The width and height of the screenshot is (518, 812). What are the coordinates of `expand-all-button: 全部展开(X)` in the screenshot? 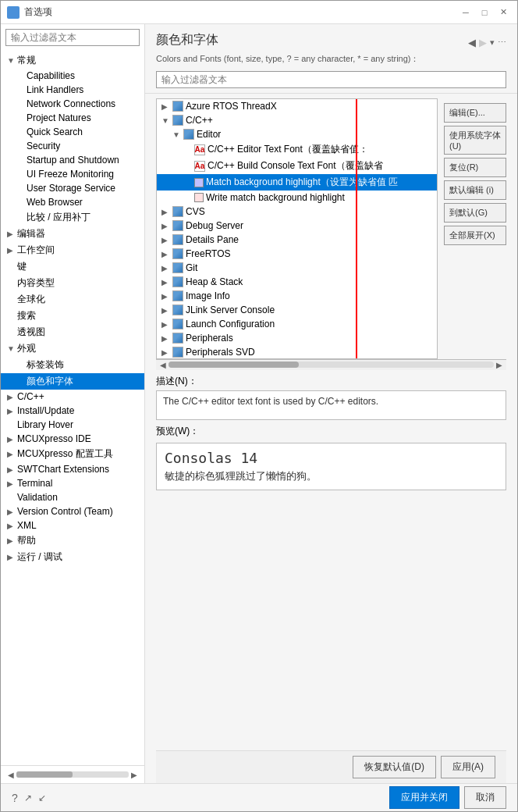 It's located at (475, 236).